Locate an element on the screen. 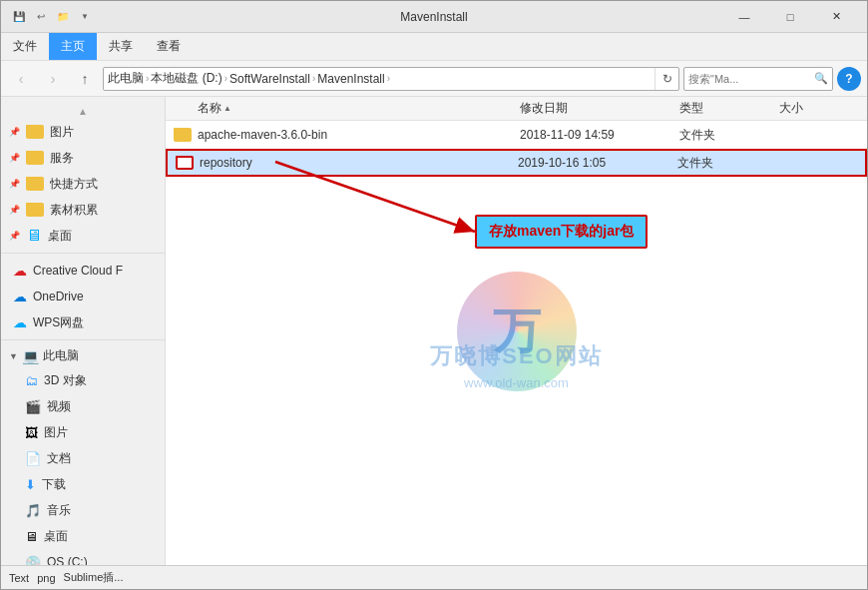  3d-icon: 🗂 is located at coordinates (32, 381).